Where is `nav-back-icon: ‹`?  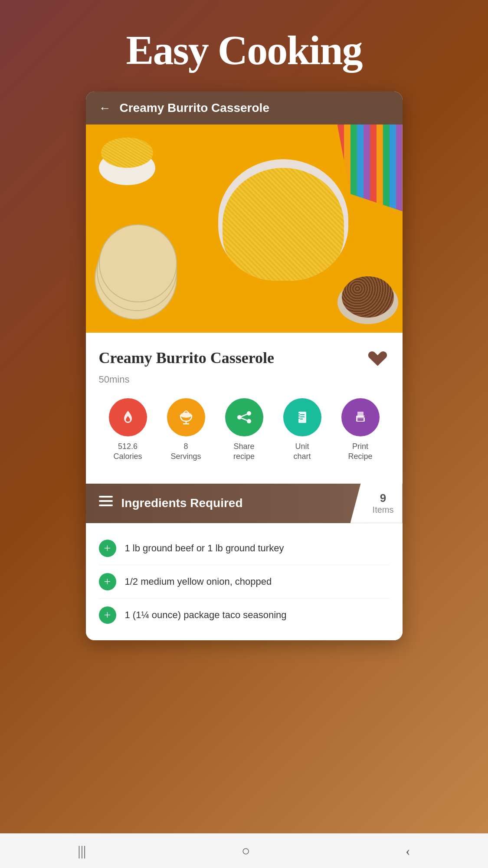 nav-back-icon: ‹ is located at coordinates (408, 851).